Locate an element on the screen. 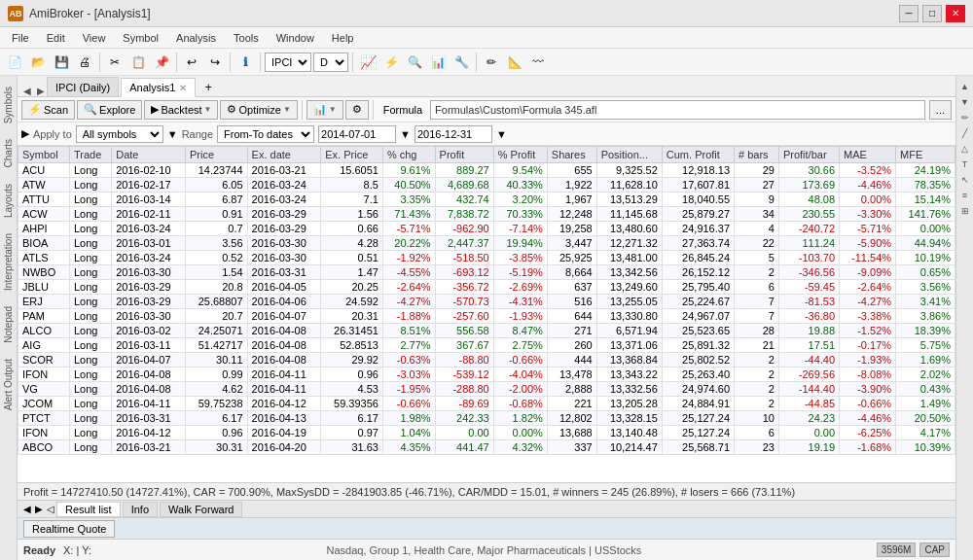  draw-btn3: 〰 is located at coordinates (538, 62).